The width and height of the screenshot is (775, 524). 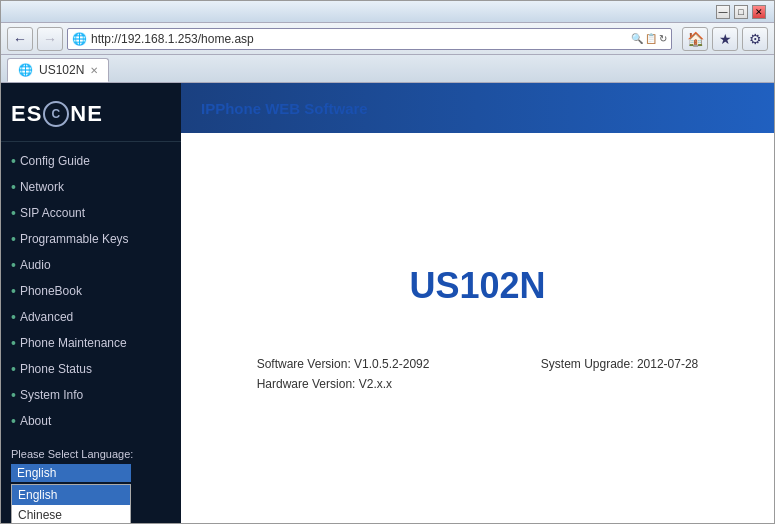 I want to click on home-button: 🏠, so click(x=695, y=39).